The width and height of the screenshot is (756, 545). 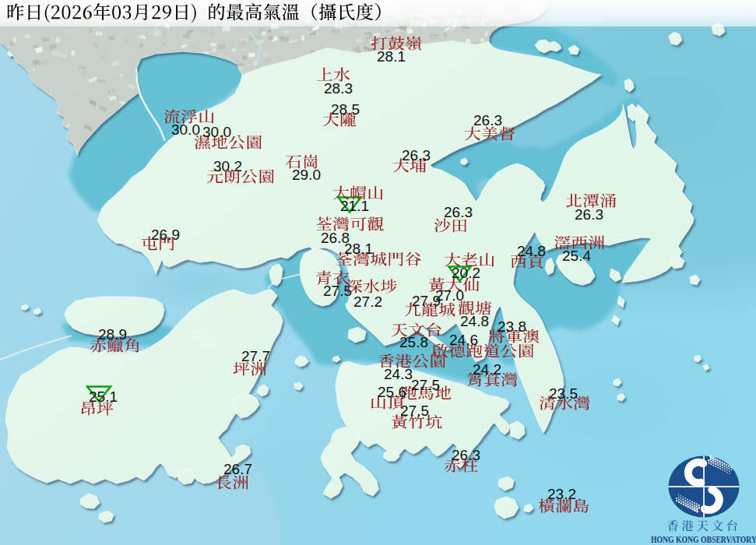 What do you see at coordinates (704, 540) in the screenshot?
I see `svg-text: HONG KONG OBSERVATORY` at bounding box center [704, 540].